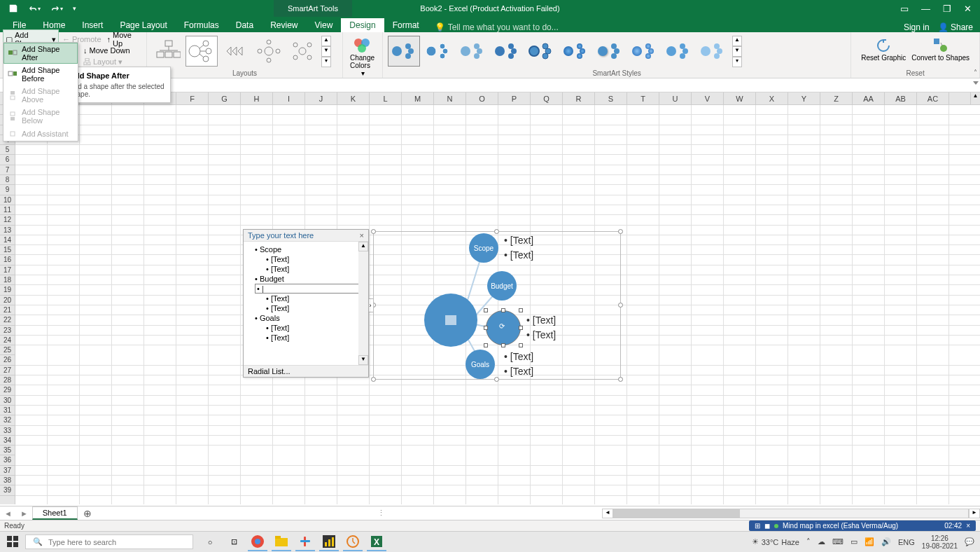  What do you see at coordinates (677, 513) in the screenshot?
I see `h-scroll-thumb` at bounding box center [677, 513].